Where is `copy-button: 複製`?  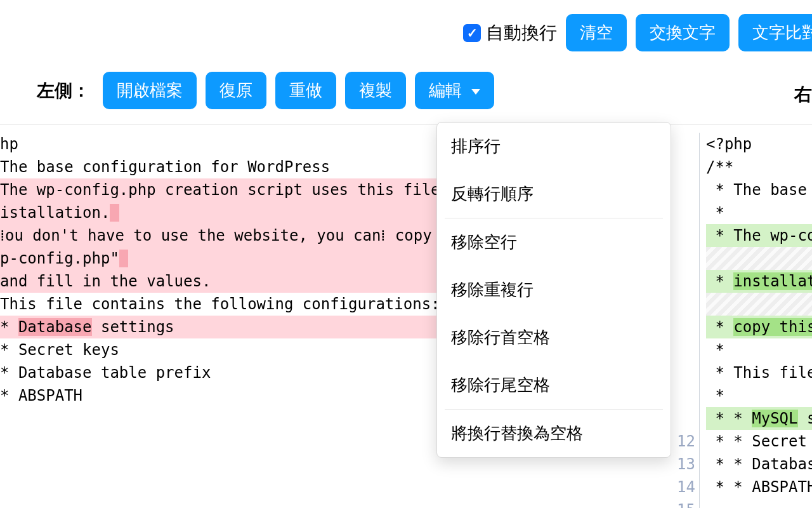
copy-button: 複製 is located at coordinates (376, 90).